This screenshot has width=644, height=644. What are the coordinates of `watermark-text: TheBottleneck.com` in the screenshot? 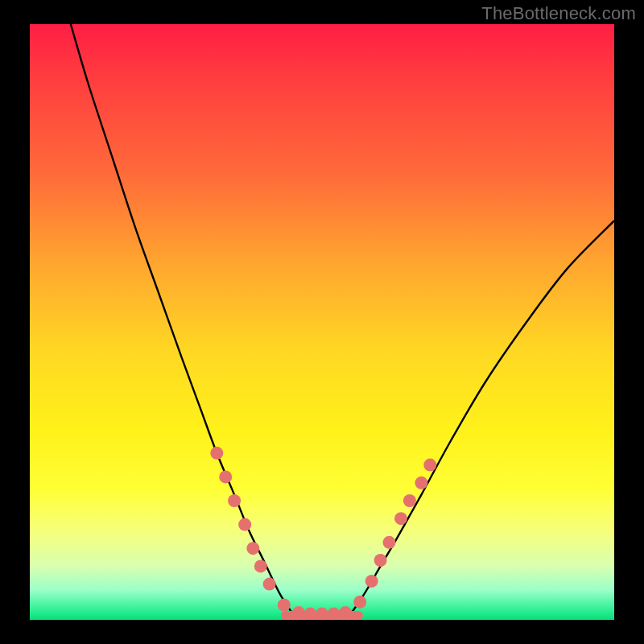 It's located at (559, 14).